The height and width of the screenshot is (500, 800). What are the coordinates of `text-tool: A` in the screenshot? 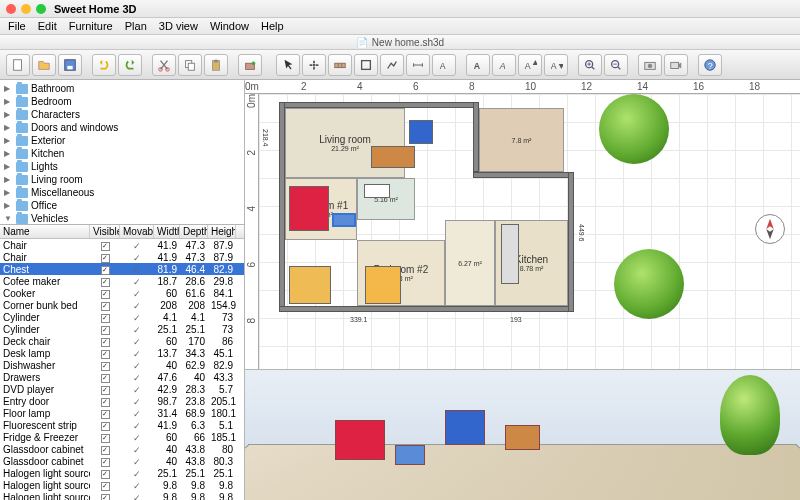 It's located at (444, 65).